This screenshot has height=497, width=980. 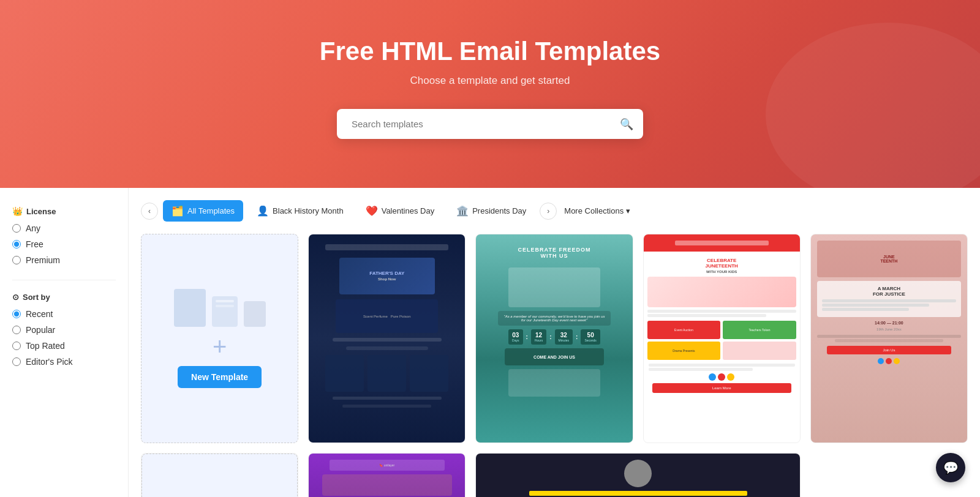 What do you see at coordinates (722, 338) in the screenshot?
I see `template-preview-juneteenth-red: CELEBRATEJUNETEENTHWITH YOUR KIDS Event …` at bounding box center [722, 338].